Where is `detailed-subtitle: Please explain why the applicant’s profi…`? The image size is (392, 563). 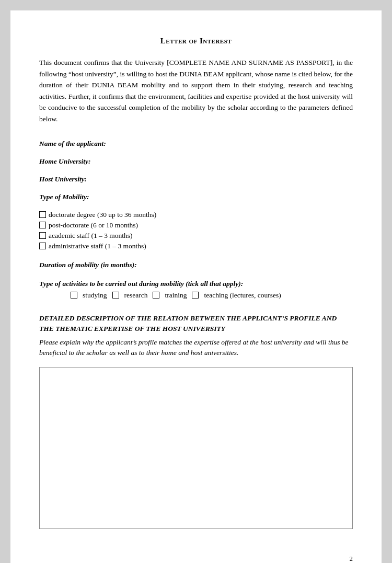
detailed-subtitle: Please explain why the applicant’s profi… is located at coordinates (196, 348).